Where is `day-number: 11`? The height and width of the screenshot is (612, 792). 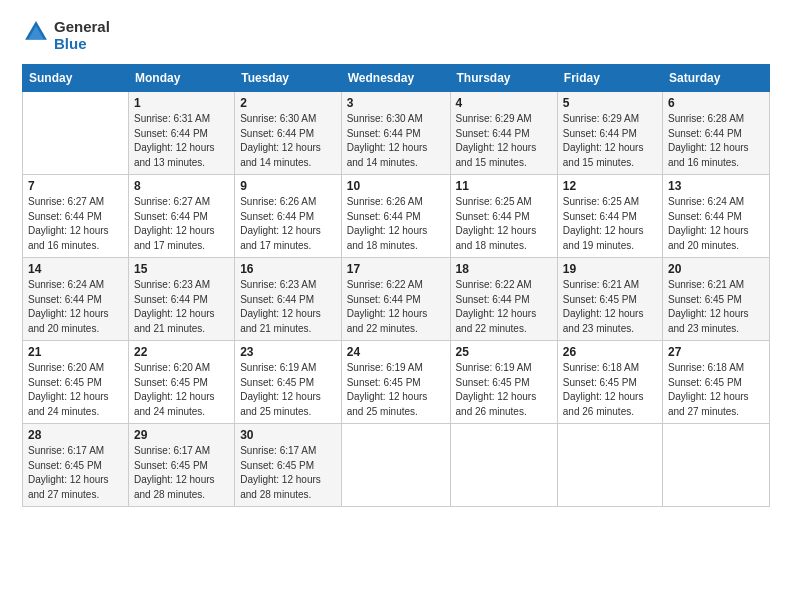 day-number: 11 is located at coordinates (504, 186).